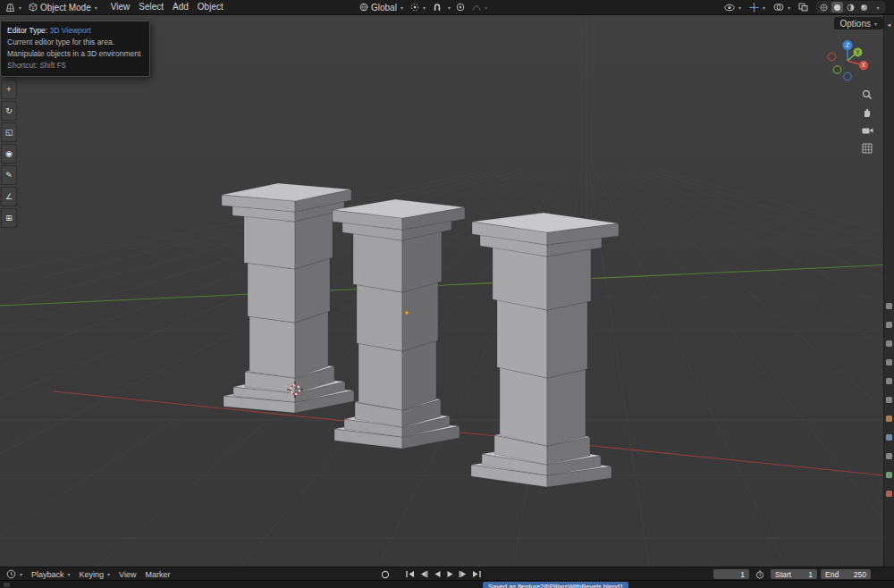 Image resolution: width=894 pixels, height=588 pixels. Describe the element at coordinates (436, 574) in the screenshot. I see `play-reverse-button` at that location.